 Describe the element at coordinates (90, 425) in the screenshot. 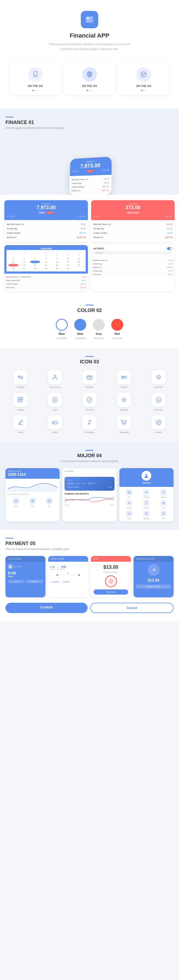

I see `icon-item-exchange: Exchange` at that location.